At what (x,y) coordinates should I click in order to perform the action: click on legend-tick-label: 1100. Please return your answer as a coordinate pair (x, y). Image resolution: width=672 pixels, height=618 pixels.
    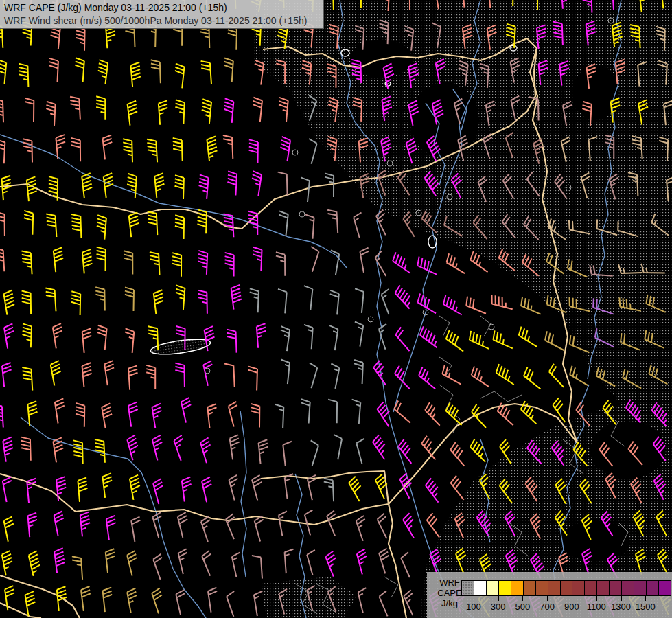
    Looking at the image, I should click on (596, 607).